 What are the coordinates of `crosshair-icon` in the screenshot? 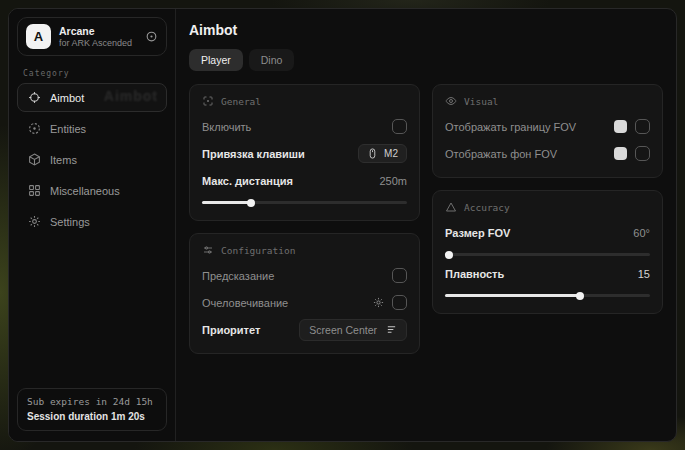 It's located at (34, 98).